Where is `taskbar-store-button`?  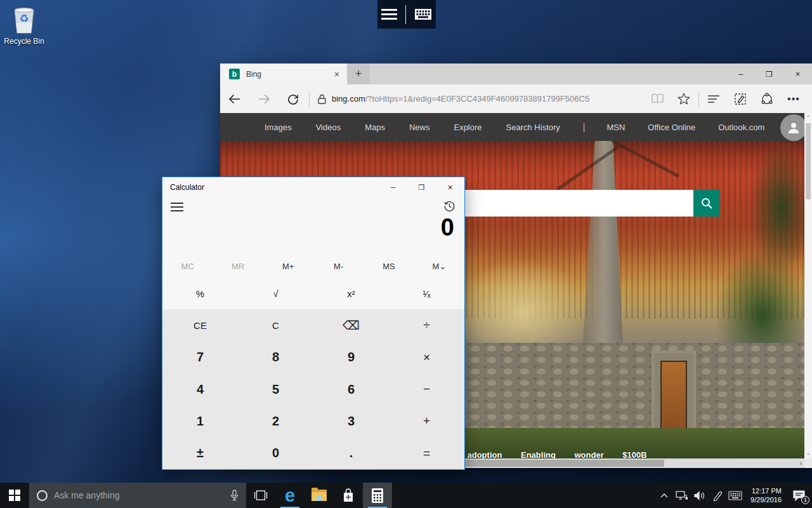 taskbar-store-button is located at coordinates (348, 495).